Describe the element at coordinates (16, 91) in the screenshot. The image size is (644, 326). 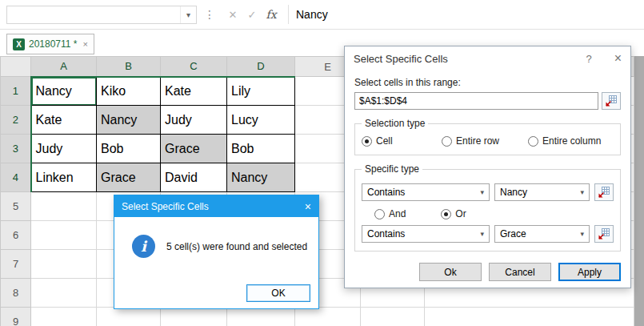
I see `row-header-1: 1` at that location.